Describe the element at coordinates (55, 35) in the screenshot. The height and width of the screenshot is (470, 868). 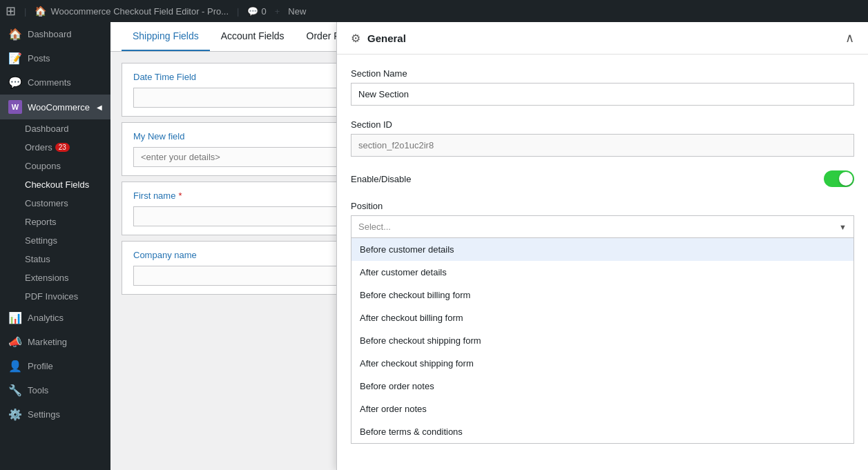
I see `sidebar-item-dashboard: 🏠 Dashboard` at that location.